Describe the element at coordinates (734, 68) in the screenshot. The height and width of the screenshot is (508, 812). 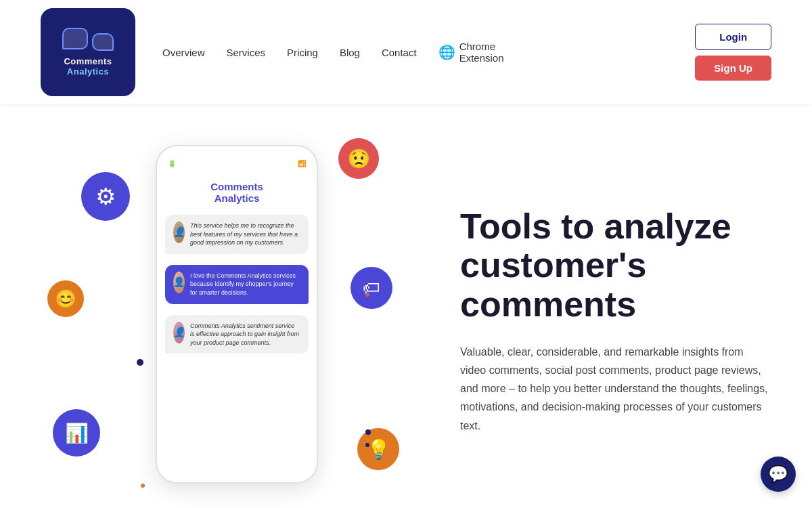
I see `signup-button: Sign Up` at that location.